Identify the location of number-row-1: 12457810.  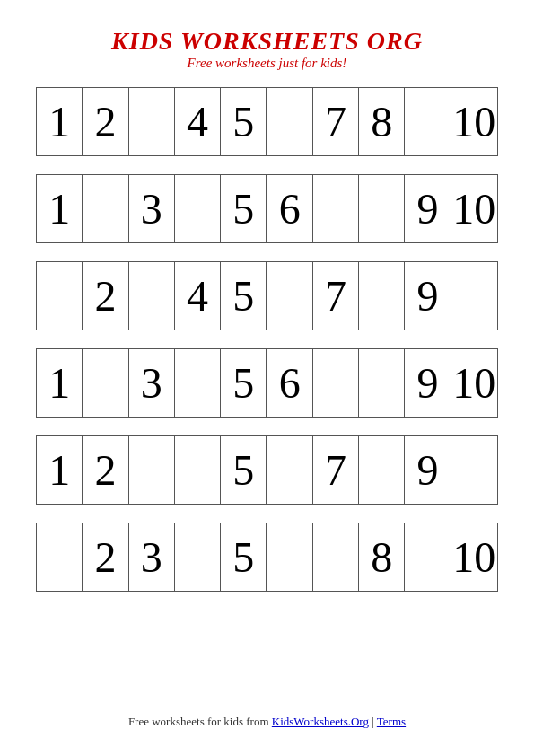
(267, 122).